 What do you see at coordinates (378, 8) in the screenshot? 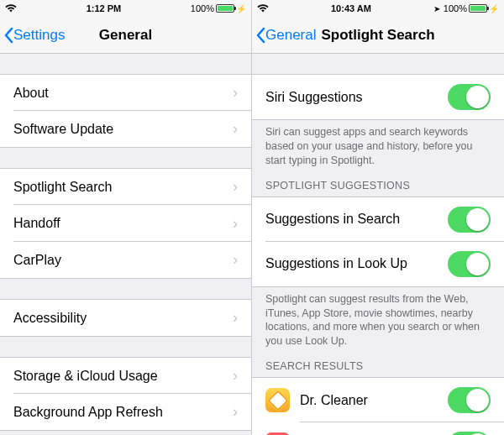
I see `status-bar: 10:43 AM ➤ 100% ⚡` at bounding box center [378, 8].